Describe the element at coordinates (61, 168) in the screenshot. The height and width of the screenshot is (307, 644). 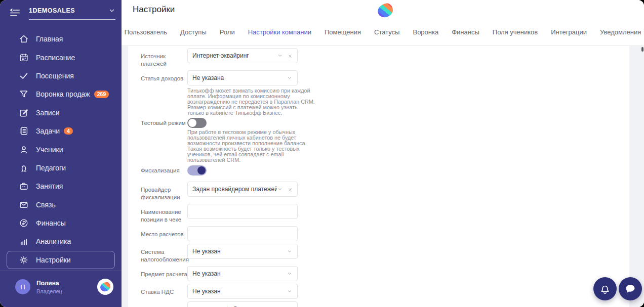
I see `sidebar-item-teachers: Педагоги` at that location.